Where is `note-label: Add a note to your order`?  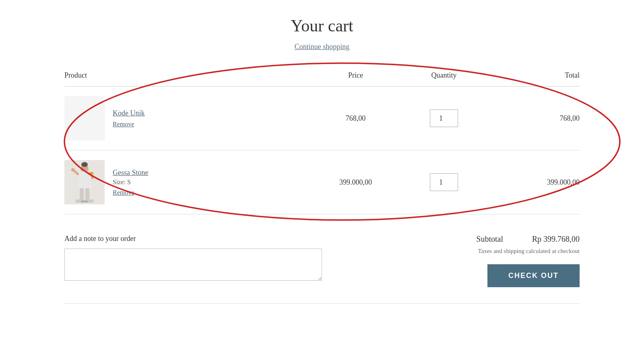
note-label: Add a note to your order is located at coordinates (250, 239).